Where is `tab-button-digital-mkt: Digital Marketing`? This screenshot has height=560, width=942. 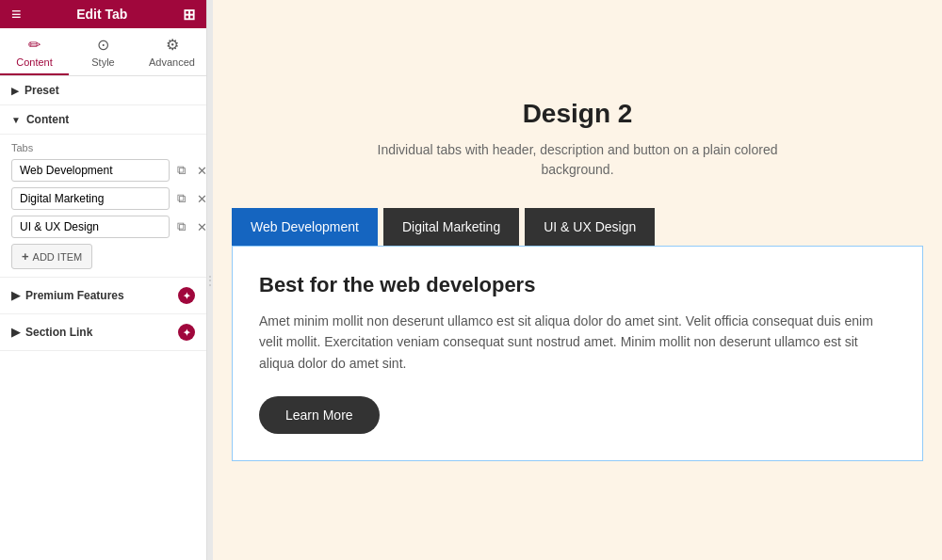 tab-button-digital-mkt: Digital Marketing is located at coordinates (451, 227).